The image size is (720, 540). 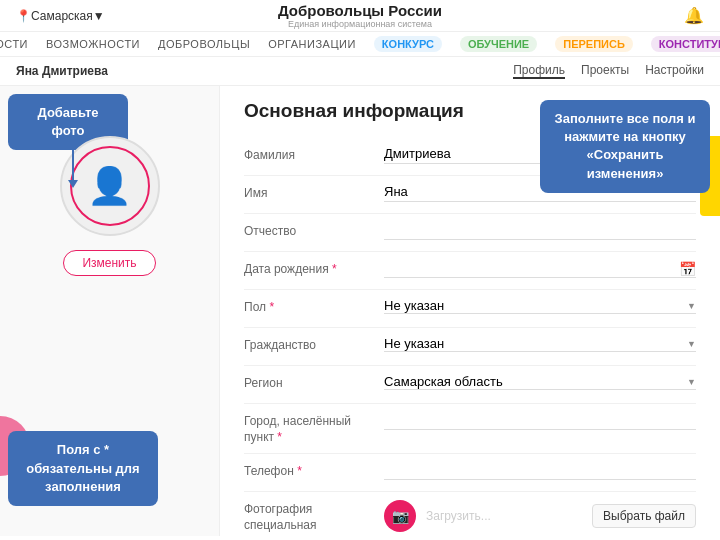 What do you see at coordinates (73, 169) in the screenshot?
I see `photo-arrow` at bounding box center [73, 169].